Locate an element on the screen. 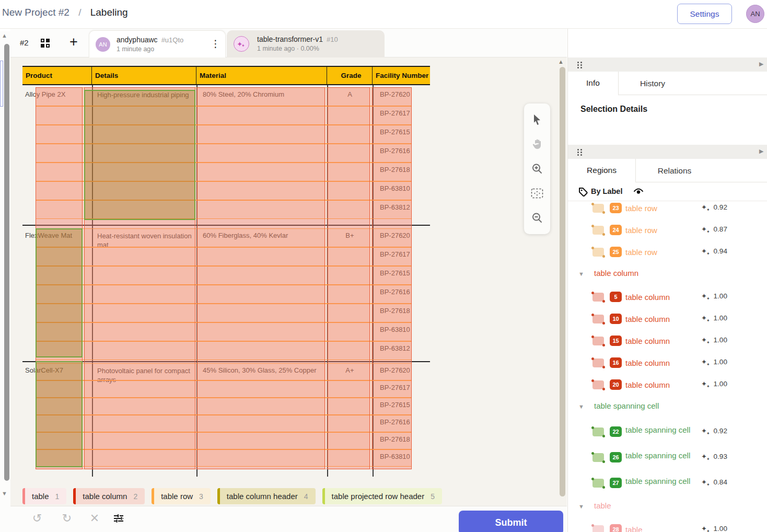 The width and height of the screenshot is (767, 532). region-score: ✦✦0.87 is located at coordinates (714, 229).